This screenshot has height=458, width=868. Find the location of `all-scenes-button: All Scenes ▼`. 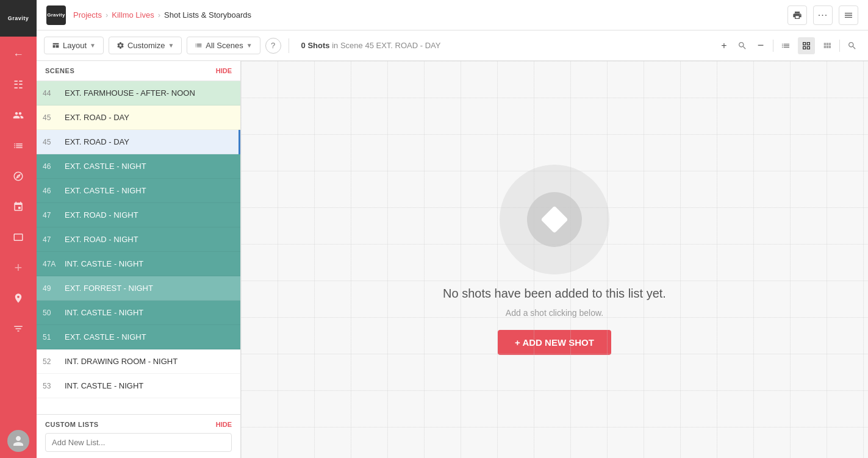

all-scenes-button: All Scenes ▼ is located at coordinates (223, 45).